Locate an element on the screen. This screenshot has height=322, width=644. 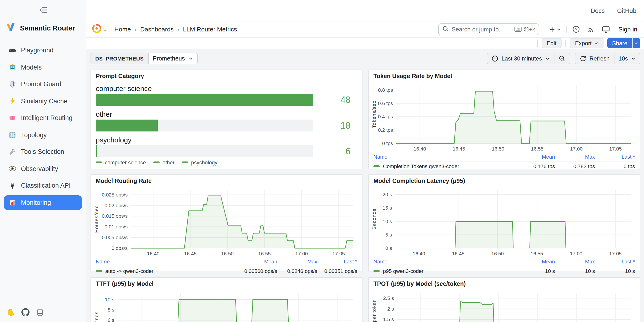
book-icon is located at coordinates (40, 312).